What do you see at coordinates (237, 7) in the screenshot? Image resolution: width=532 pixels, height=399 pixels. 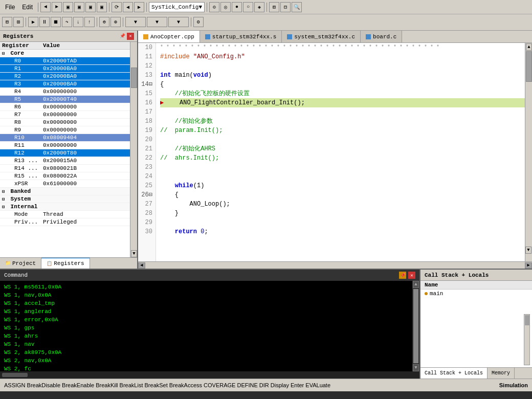 I see `tb-btn-12: ●` at bounding box center [237, 7].